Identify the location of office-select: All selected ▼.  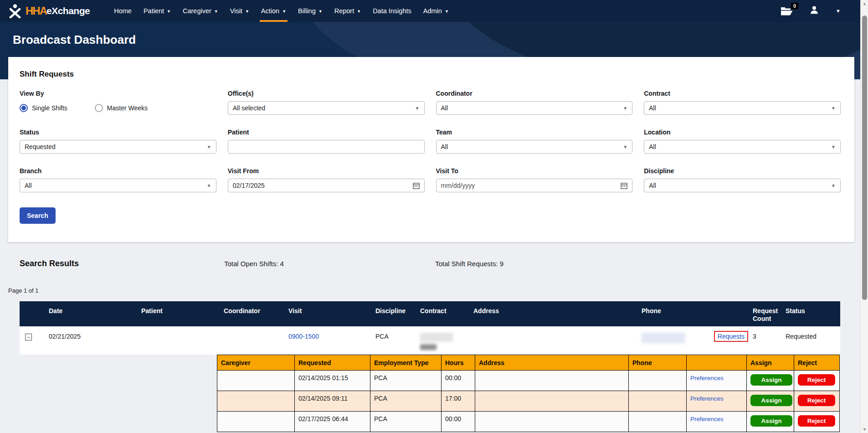
(326, 108).